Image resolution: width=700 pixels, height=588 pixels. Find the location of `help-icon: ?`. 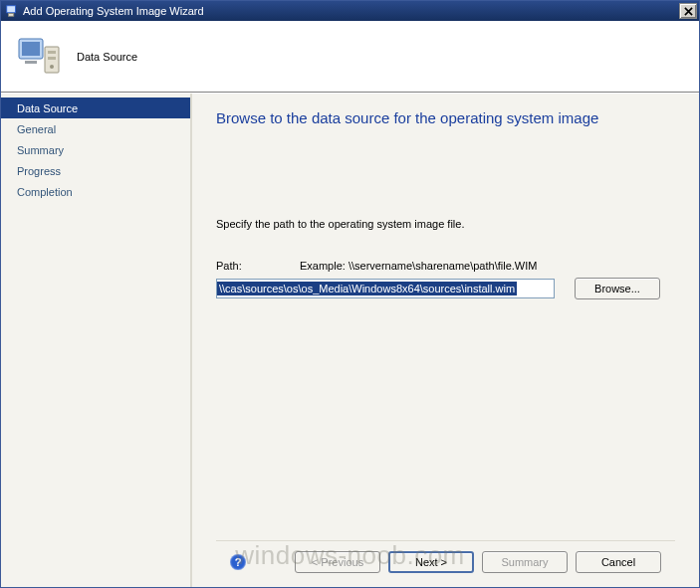

help-icon: ? is located at coordinates (238, 562).